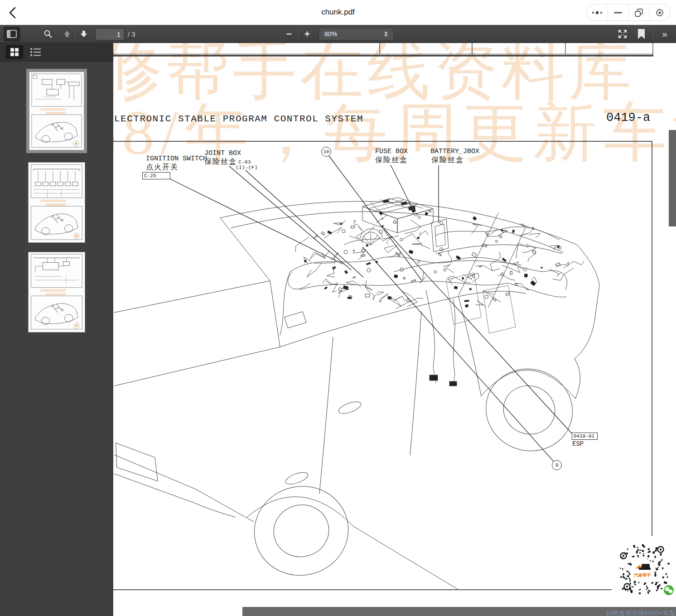 The image size is (676, 616). I want to click on diagram-title: LECTRONIC STABLE PROGRAM CONTROL SYSTEM, so click(239, 119).